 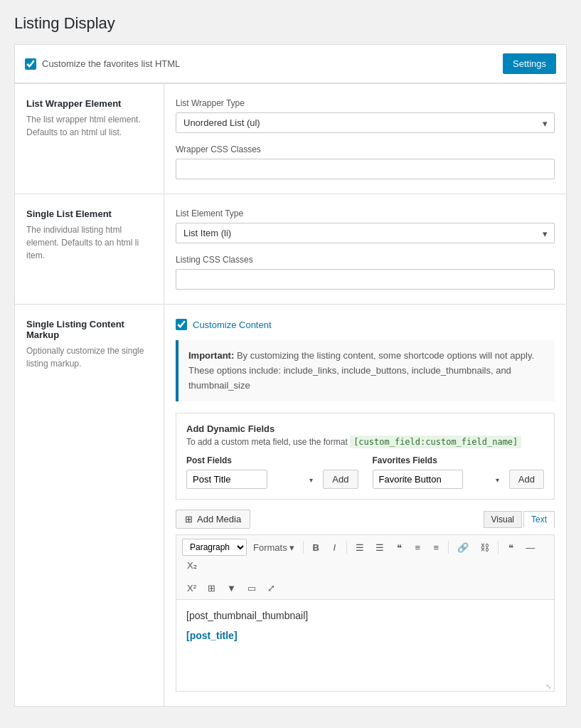 What do you see at coordinates (366, 122) in the screenshot?
I see `list-wrapper-type-select: Unordered List (ul) Ordered List (ol) Di…` at bounding box center [366, 122].